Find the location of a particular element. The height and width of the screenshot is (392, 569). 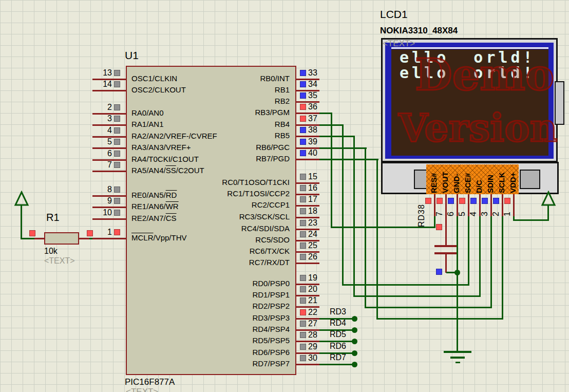

mcu-pin-label: RD5/PSP5 is located at coordinates (222, 341).